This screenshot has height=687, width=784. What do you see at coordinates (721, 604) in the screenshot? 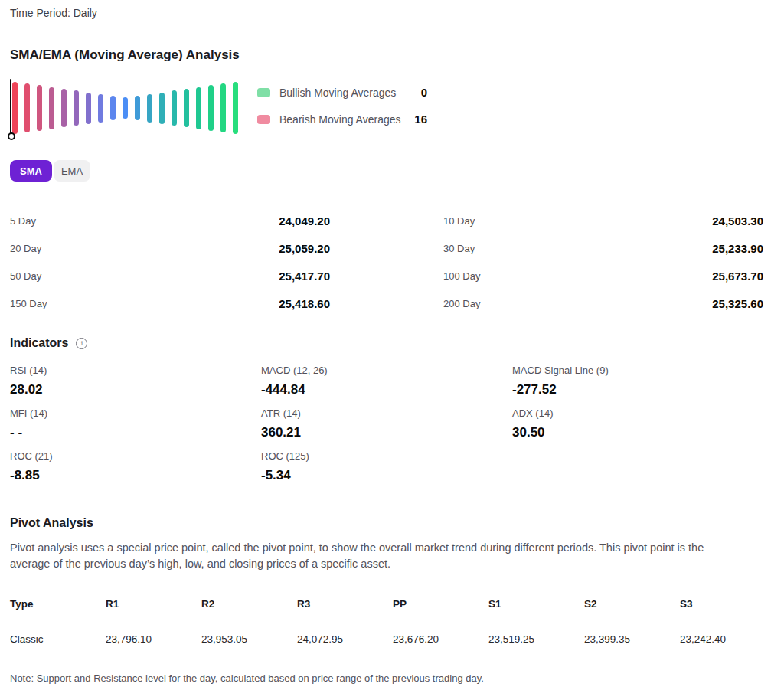
I see `pivot-col-s3: S3` at bounding box center [721, 604].